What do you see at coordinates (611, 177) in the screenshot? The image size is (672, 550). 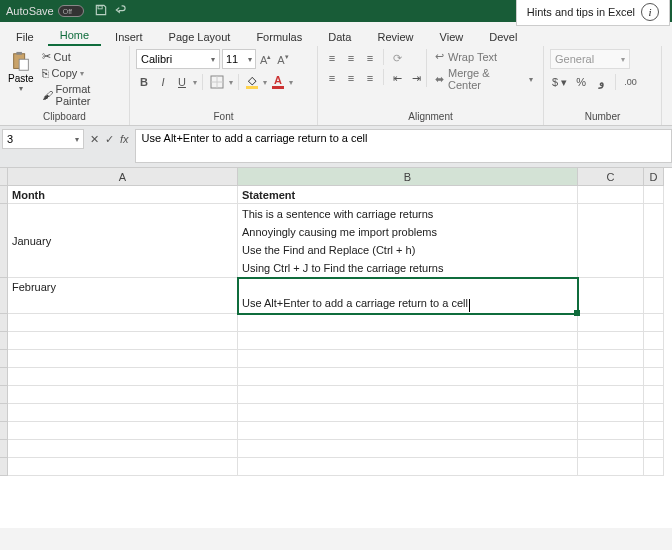 I see `col-header-c: C` at bounding box center [611, 177].